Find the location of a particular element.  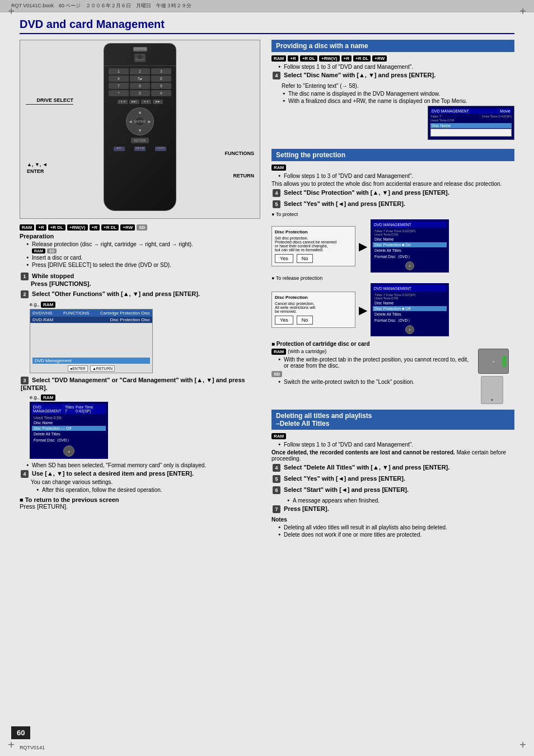

btn-8: 8 is located at coordinates (140, 86).